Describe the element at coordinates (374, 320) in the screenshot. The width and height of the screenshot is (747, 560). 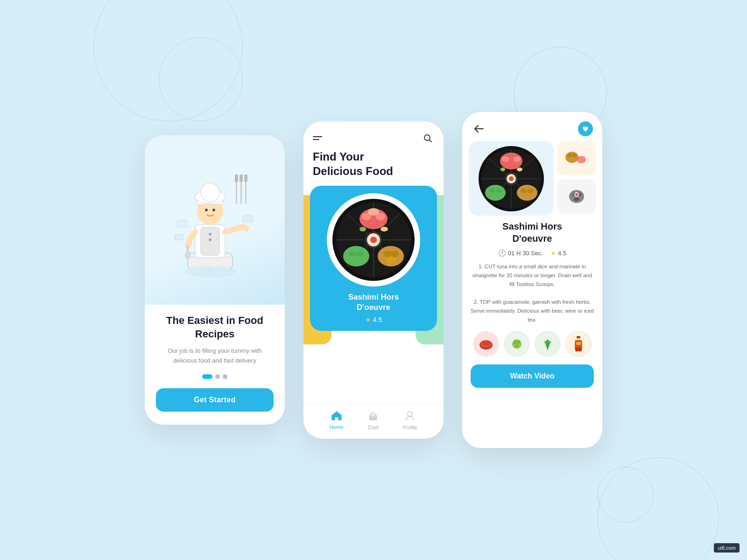
I see `food-card-rating: ★ 4.5` at that location.